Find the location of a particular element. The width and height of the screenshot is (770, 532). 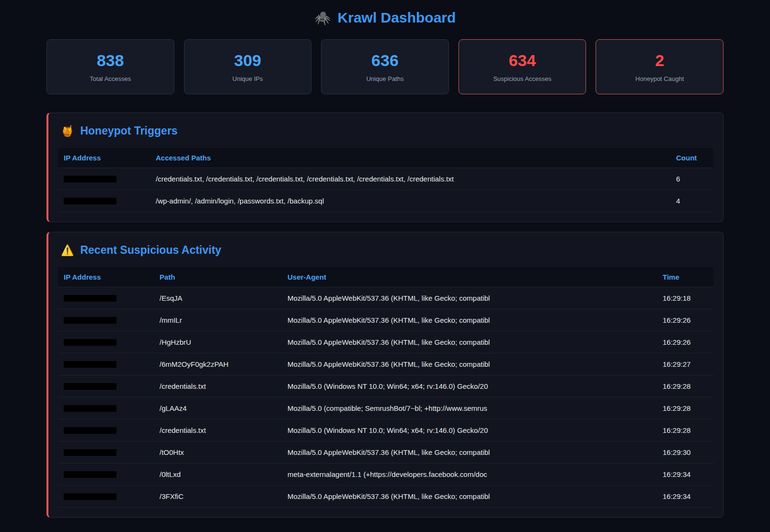

col-header-time: Time is located at coordinates (685, 277).